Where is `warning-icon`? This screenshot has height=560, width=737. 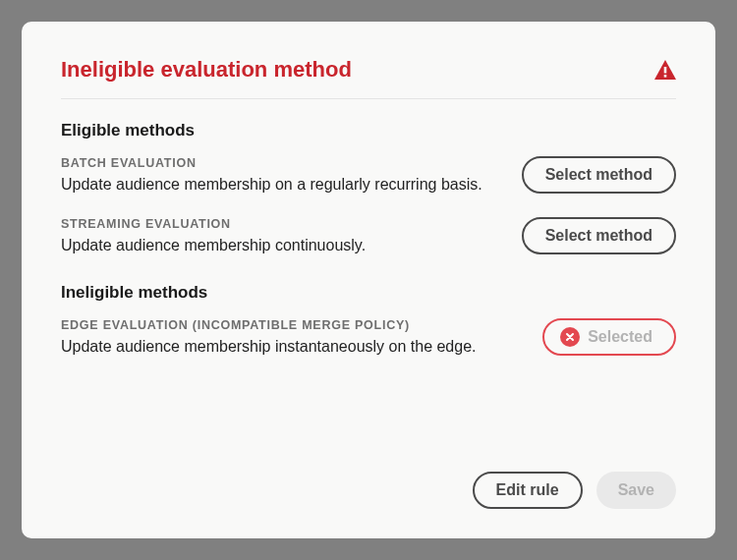
warning-icon is located at coordinates (665, 70).